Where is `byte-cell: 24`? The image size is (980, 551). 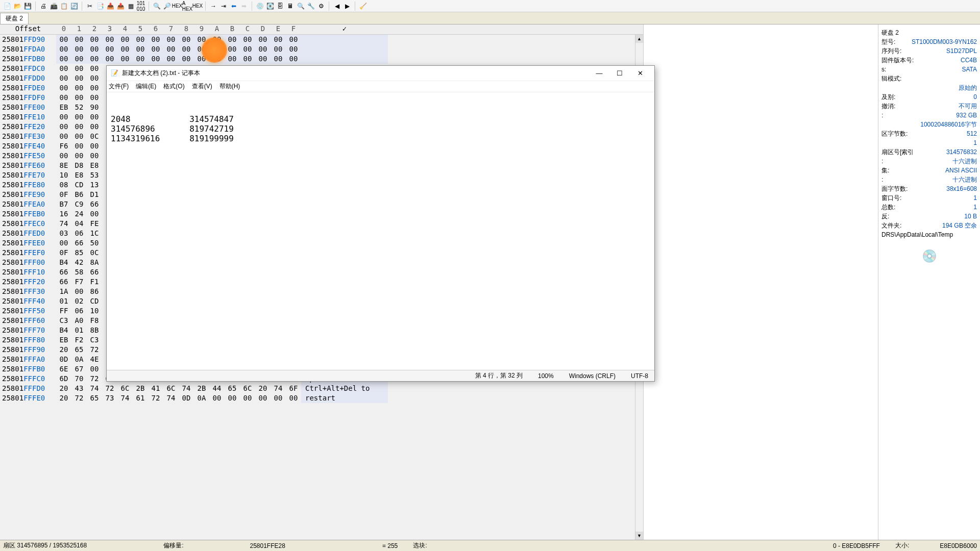
byte-cell: 24 is located at coordinates (79, 214).